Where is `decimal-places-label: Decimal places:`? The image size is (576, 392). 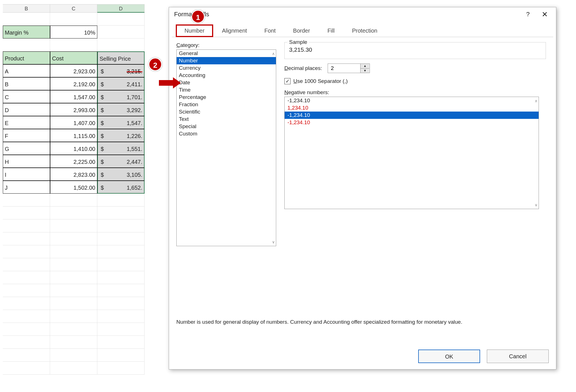 decimal-places-label: Decimal places: is located at coordinates (303, 68).